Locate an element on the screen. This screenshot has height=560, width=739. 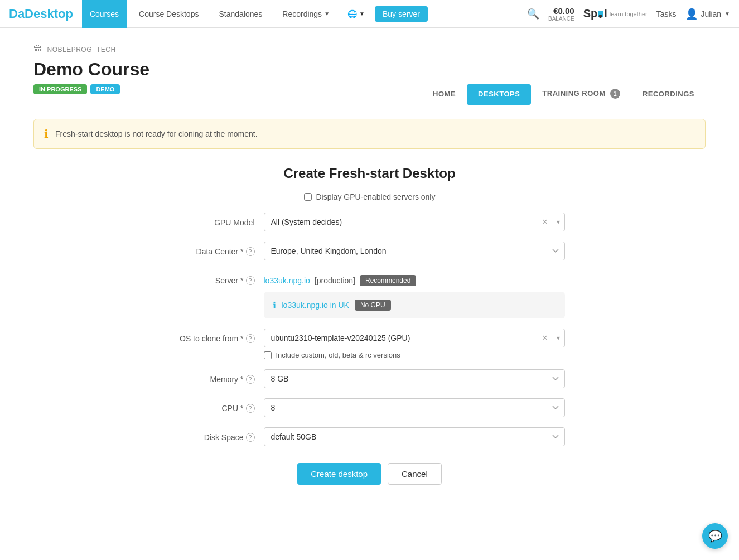
server-value: lo33uk.npg.io [production] Recommended is located at coordinates (414, 278).